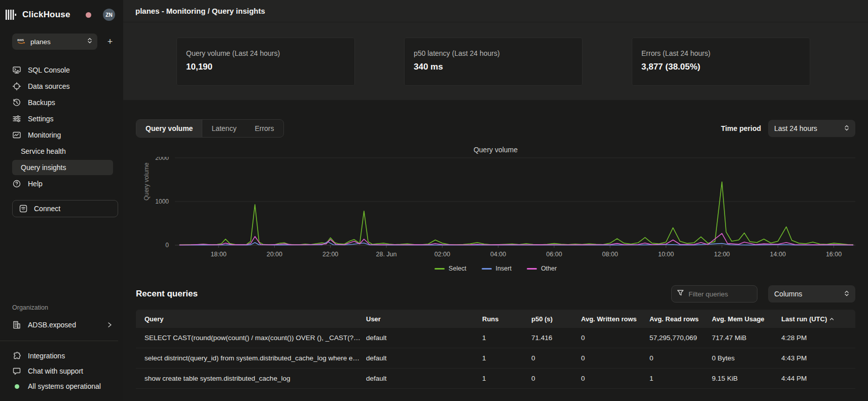  I want to click on sidebar-item-chat-support: Chat with support, so click(65, 371).